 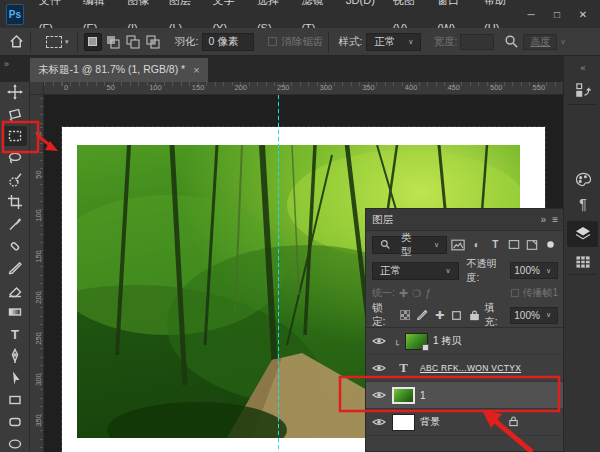 What do you see at coordinates (396, 341) in the screenshot?
I see `clipping-mask-icon: ⌐` at bounding box center [396, 341].